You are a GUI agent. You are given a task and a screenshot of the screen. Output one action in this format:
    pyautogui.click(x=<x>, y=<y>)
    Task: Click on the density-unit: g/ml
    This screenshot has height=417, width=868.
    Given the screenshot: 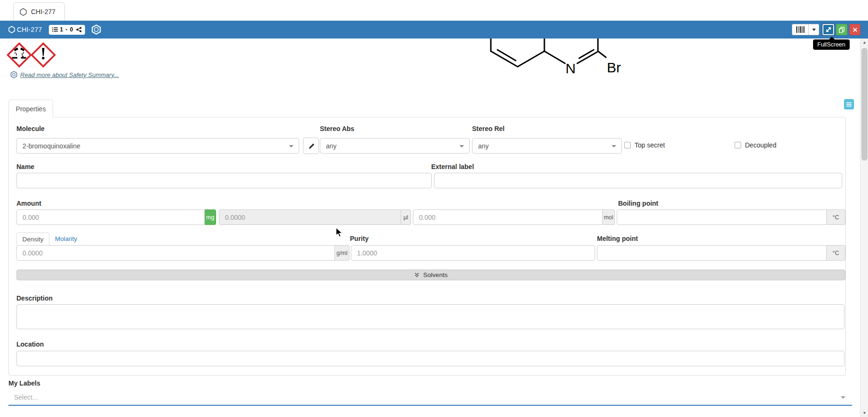 What is the action you would take?
    pyautogui.click(x=342, y=253)
    